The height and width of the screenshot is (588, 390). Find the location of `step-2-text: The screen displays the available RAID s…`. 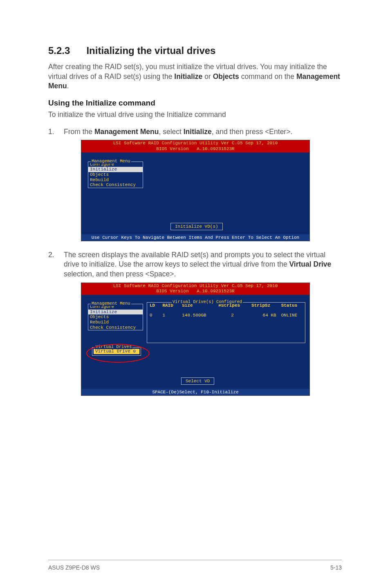

step-2-text: The screen displays the available RAID s… is located at coordinates (203, 265).